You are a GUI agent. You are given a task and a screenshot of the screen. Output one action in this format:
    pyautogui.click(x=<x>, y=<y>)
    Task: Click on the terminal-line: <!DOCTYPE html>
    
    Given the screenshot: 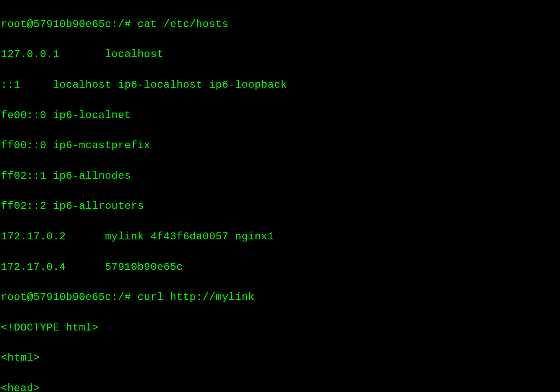 What is the action you would take?
    pyautogui.click(x=280, y=328)
    